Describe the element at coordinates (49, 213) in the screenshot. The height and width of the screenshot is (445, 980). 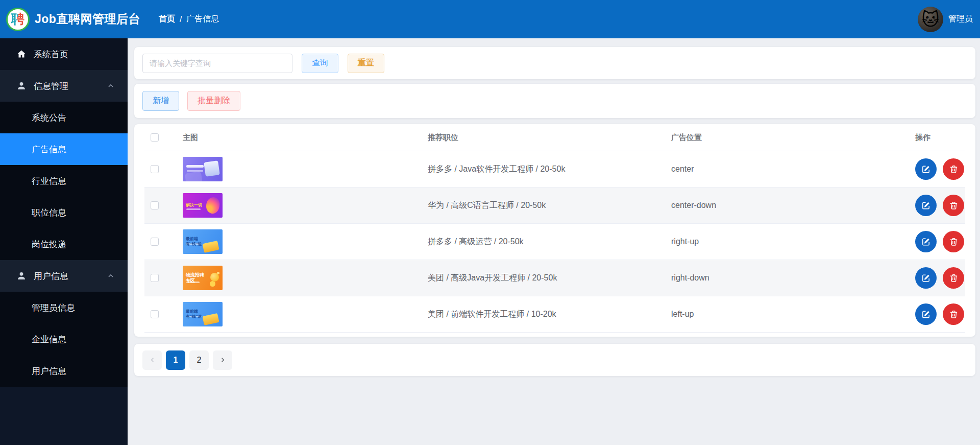
I see `sidebar-item-label: 职位信息` at that location.